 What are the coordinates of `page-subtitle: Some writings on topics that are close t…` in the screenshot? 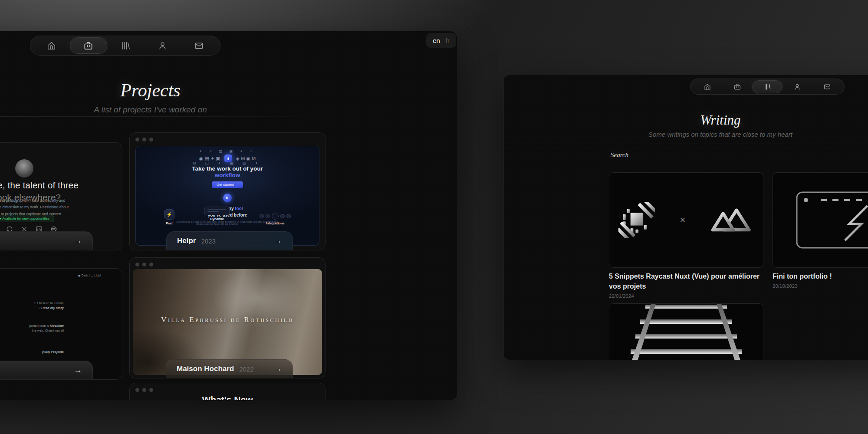 It's located at (686, 135).